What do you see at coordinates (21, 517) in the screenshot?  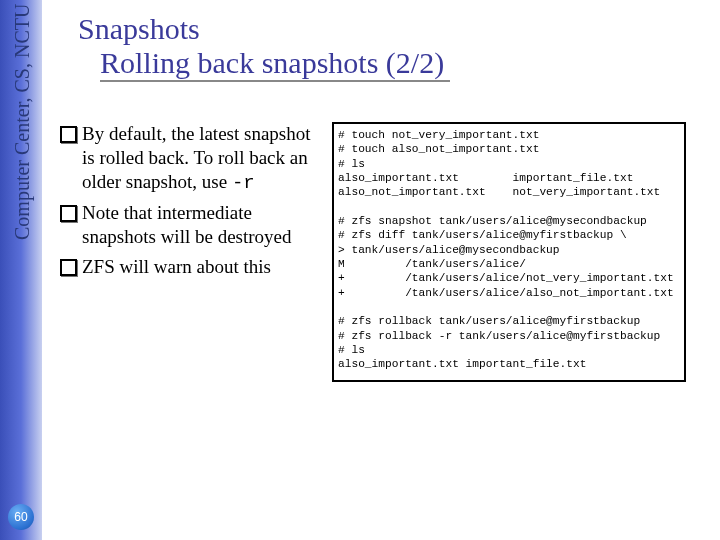 I see `page-number-badge: 60` at bounding box center [21, 517].